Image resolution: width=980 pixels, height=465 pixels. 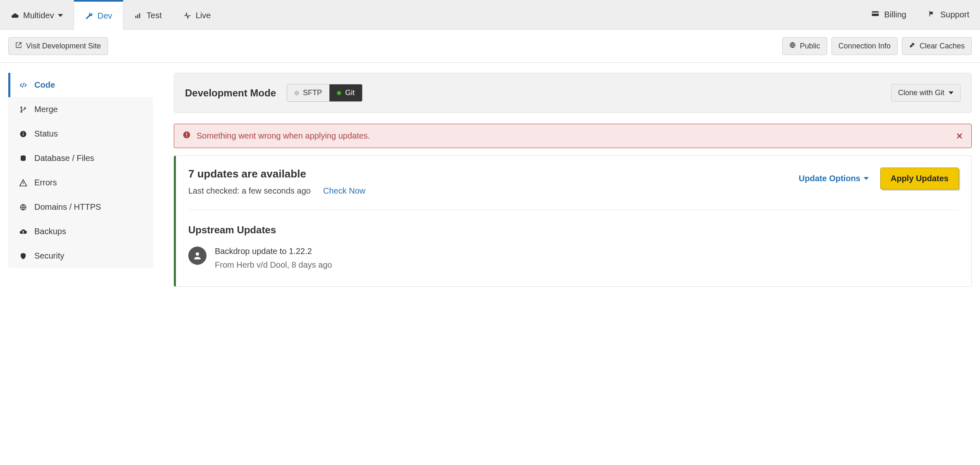 What do you see at coordinates (37, 15) in the screenshot?
I see `tab-multidev: Multidev` at bounding box center [37, 15].